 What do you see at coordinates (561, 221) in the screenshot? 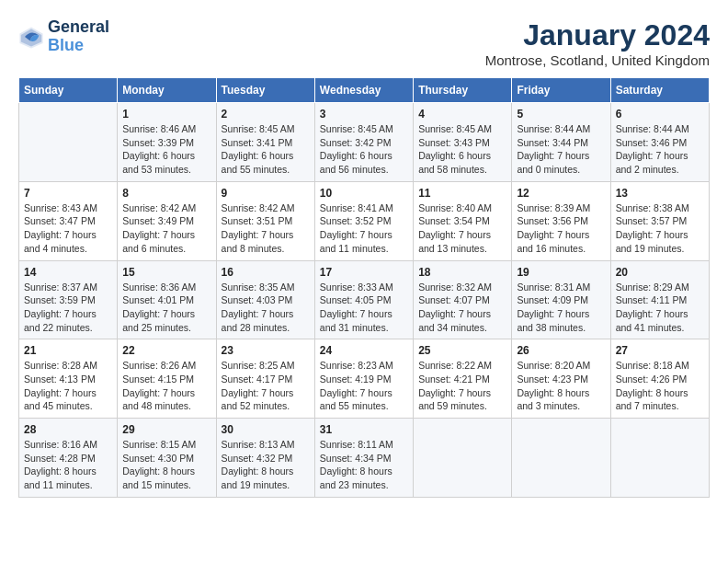
I see `calendar-cell: 12Sunrise: 8:39 AMSunset: 3:56 PMDayligh…` at bounding box center [561, 221].